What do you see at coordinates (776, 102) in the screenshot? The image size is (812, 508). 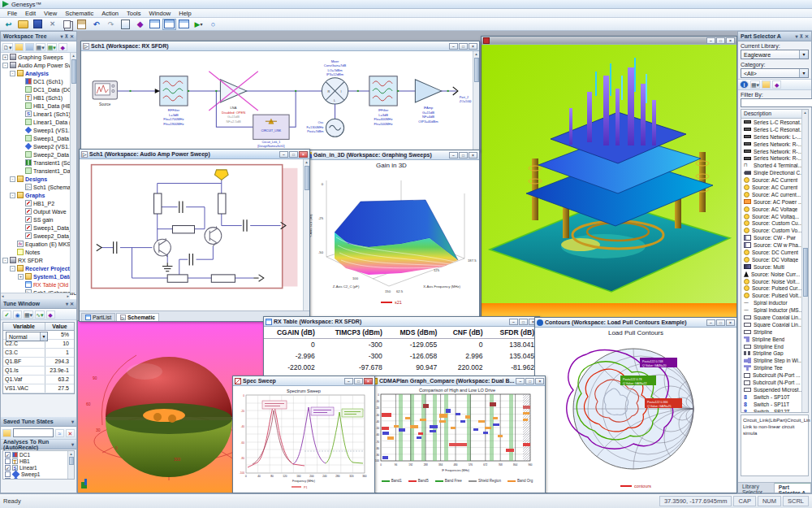 I see `filter-input` at bounding box center [776, 102].